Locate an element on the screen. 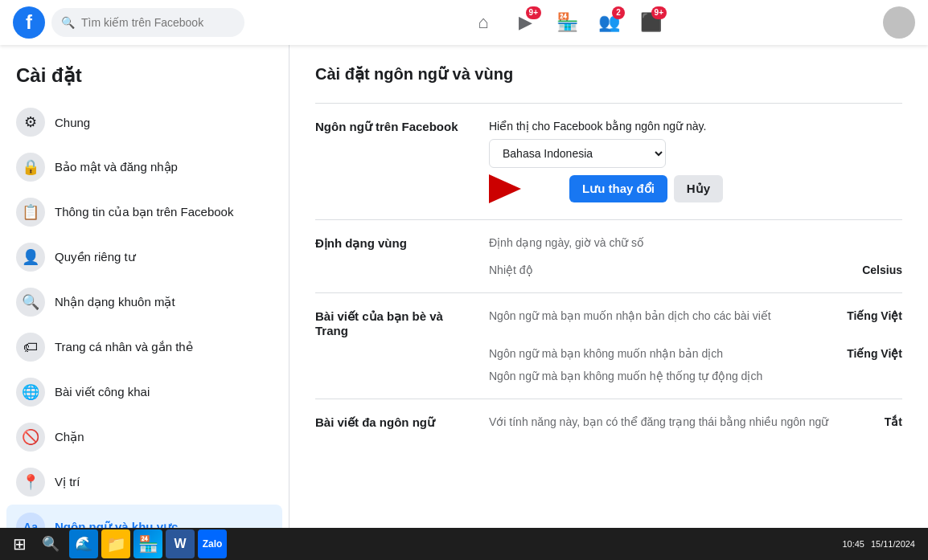  store-taskbar-button: 🏪 is located at coordinates (148, 544).